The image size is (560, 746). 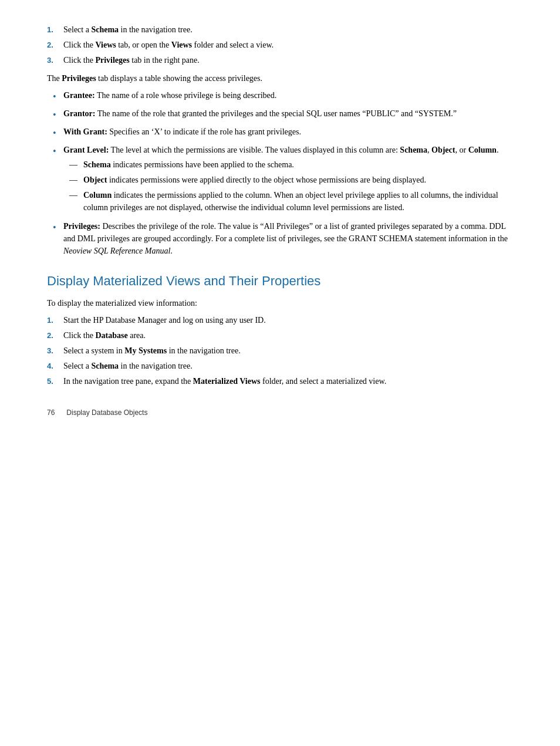 What do you see at coordinates (280, 79) in the screenshot?
I see `privileges-intro: The Privileges tab displays a table show…` at bounding box center [280, 79].